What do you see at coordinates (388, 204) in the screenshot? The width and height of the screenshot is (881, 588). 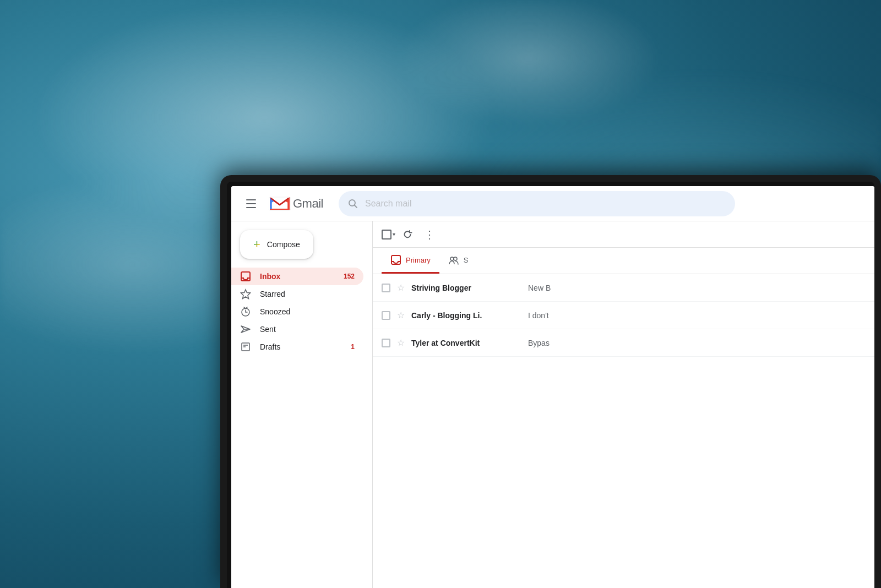 I see `search-placeholder: Search mail` at bounding box center [388, 204].